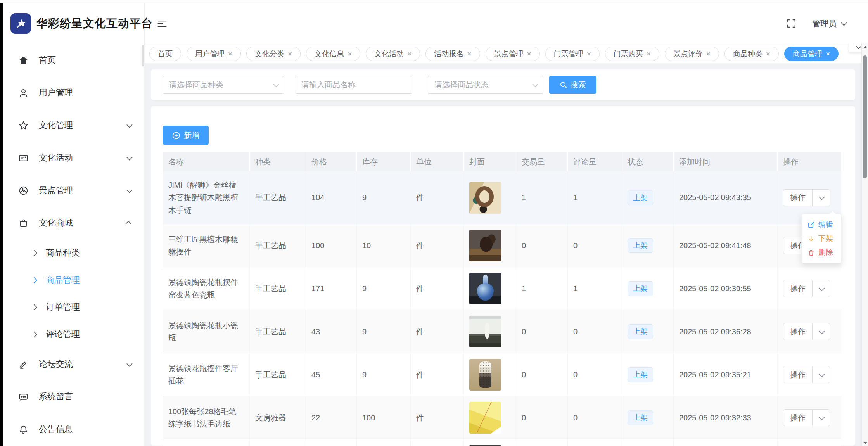 The width and height of the screenshot is (868, 446). Describe the element at coordinates (865, 443) in the screenshot. I see `scrollbar-down-arrow` at that location.